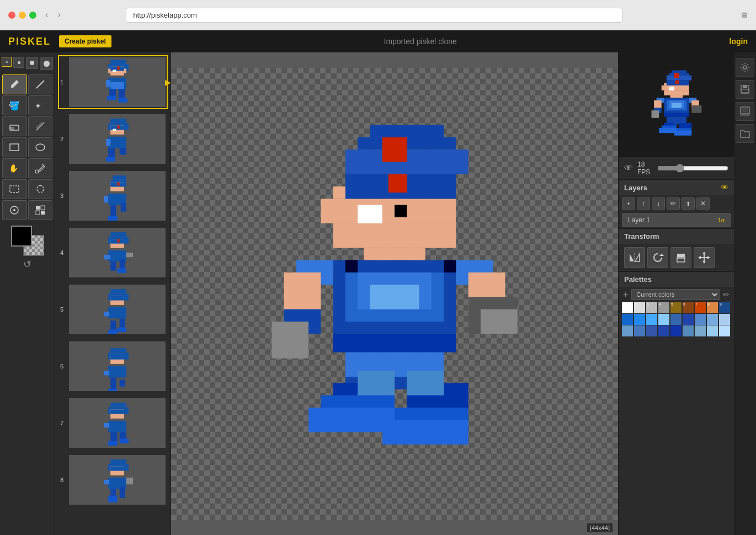  Describe the element at coordinates (693, 168) in the screenshot. I see `fps-slider` at that location.